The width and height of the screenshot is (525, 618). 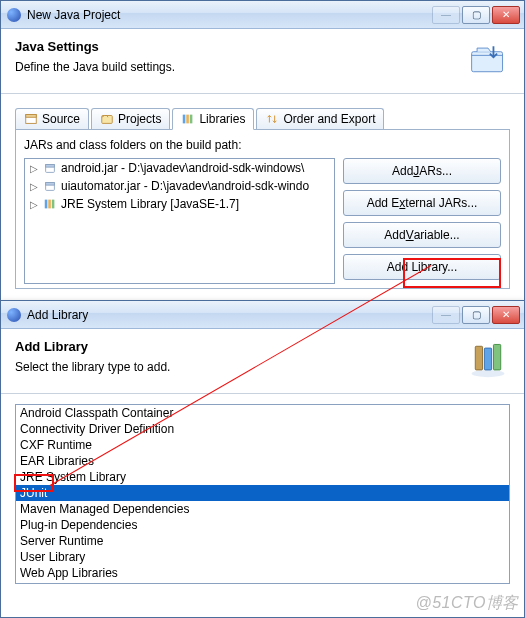 I want to click on tab-label: Libraries, so click(x=222, y=119).